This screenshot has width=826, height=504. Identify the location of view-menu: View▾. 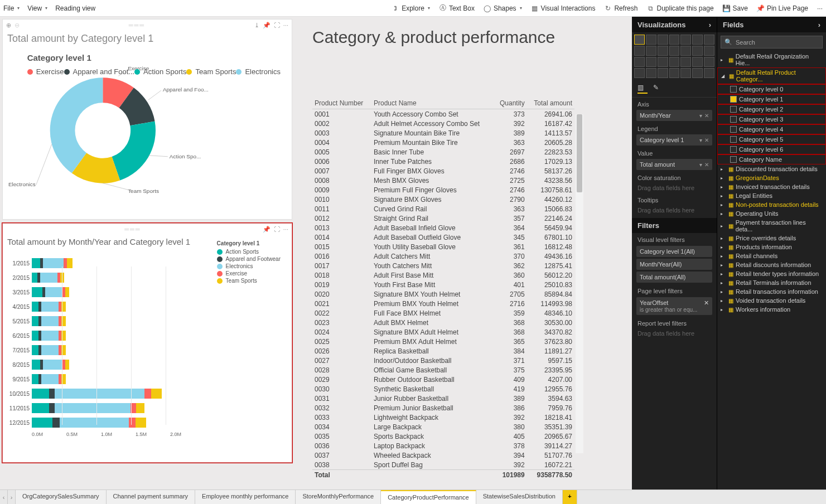
(37, 8).